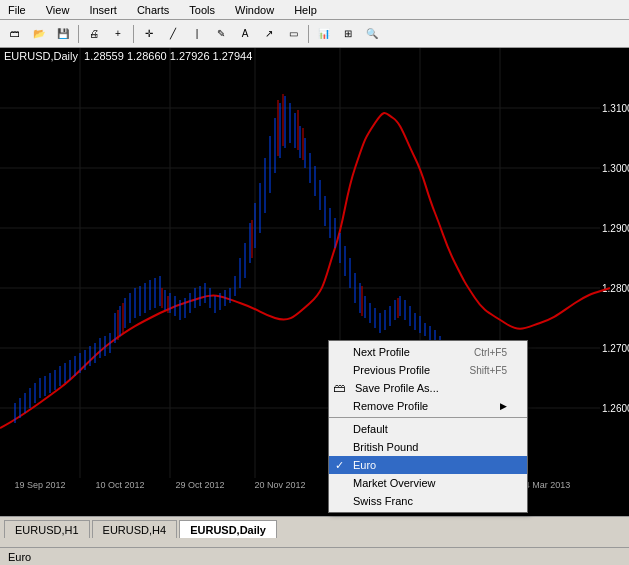  I want to click on svg-text: 19 Sep 2012, so click(40, 485).